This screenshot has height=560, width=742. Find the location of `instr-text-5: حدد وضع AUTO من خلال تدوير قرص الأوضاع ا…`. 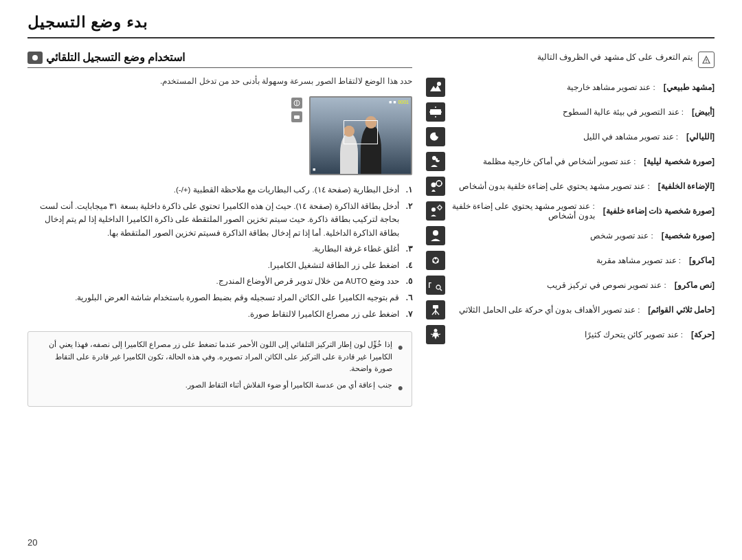

instr-text-5: حدد وضع AUTO من خلال تدوير قرص الأوضاع ا… is located at coordinates (213, 282).